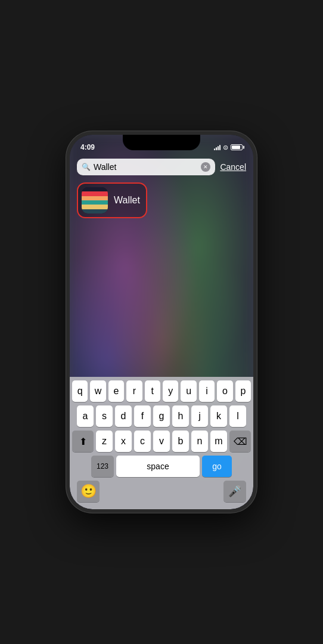 The width and height of the screenshot is (323, 644). I want to click on key-b: b, so click(181, 441).